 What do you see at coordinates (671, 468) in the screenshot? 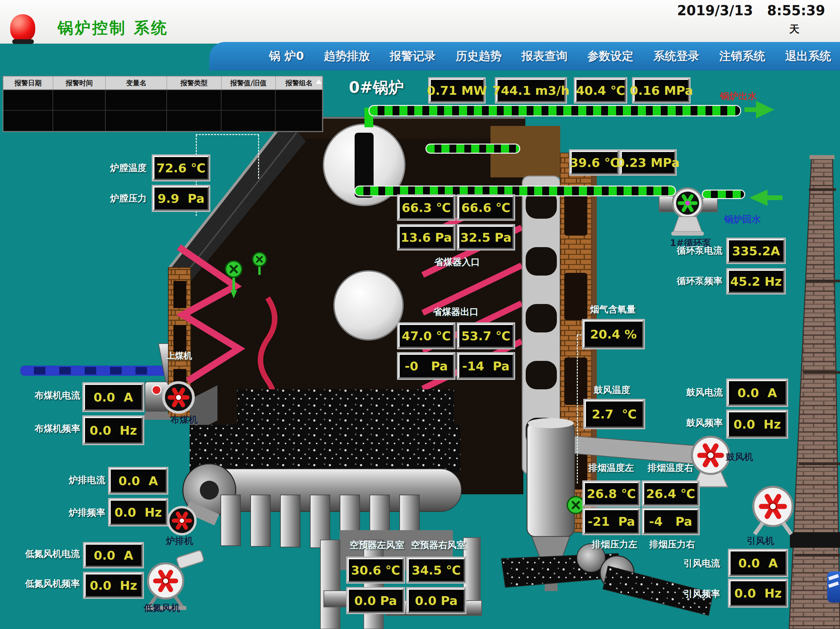
I see `flue-temp-right-label: 排烟温度右` at bounding box center [671, 468].